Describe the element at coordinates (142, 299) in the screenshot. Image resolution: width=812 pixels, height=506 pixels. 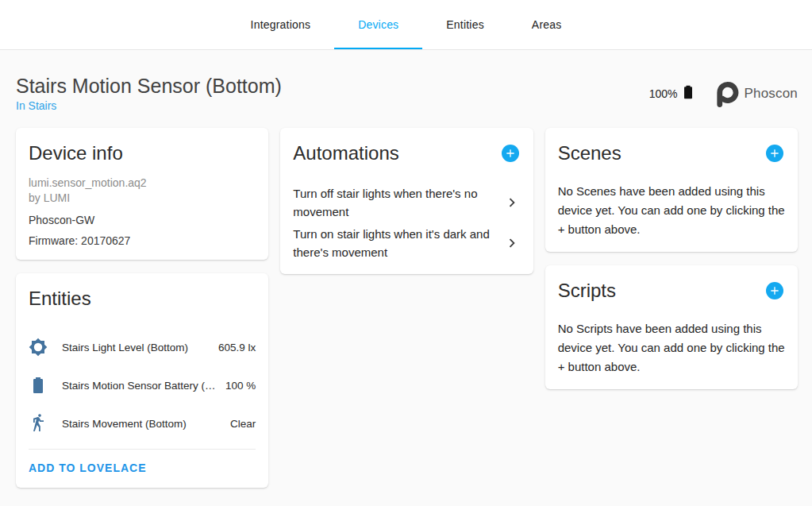
I see `entities-title: Entities` at that location.